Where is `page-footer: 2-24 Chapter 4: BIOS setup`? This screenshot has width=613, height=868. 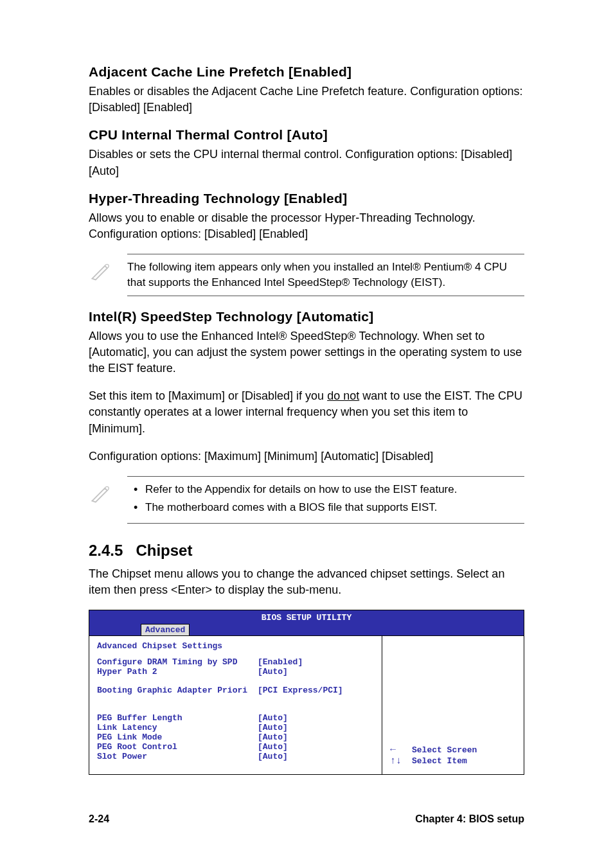
page-footer: 2-24 Chapter 4: BIOS setup is located at coordinates (306, 819).